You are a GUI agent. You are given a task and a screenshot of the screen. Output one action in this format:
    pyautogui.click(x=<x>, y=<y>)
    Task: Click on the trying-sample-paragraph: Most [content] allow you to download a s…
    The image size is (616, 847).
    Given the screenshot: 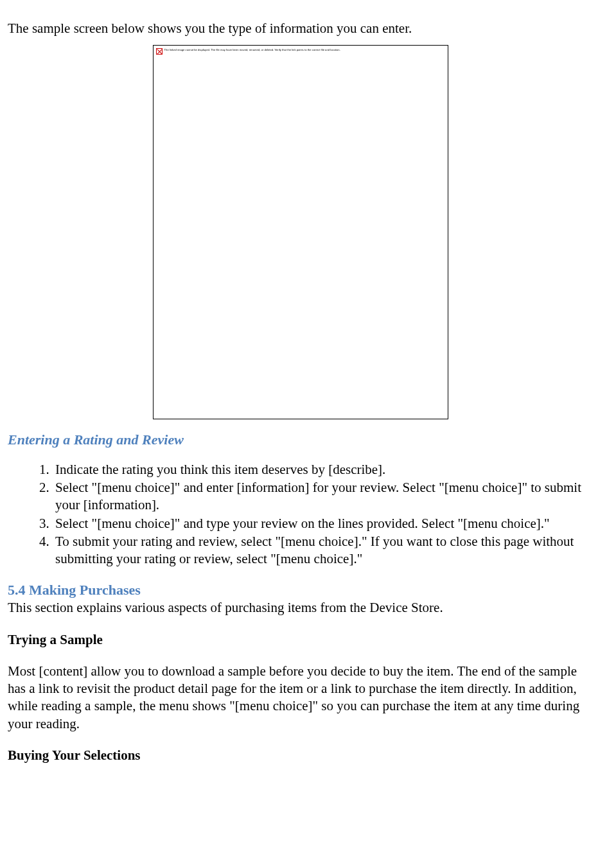 What is the action you would take?
    pyautogui.click(x=301, y=697)
    